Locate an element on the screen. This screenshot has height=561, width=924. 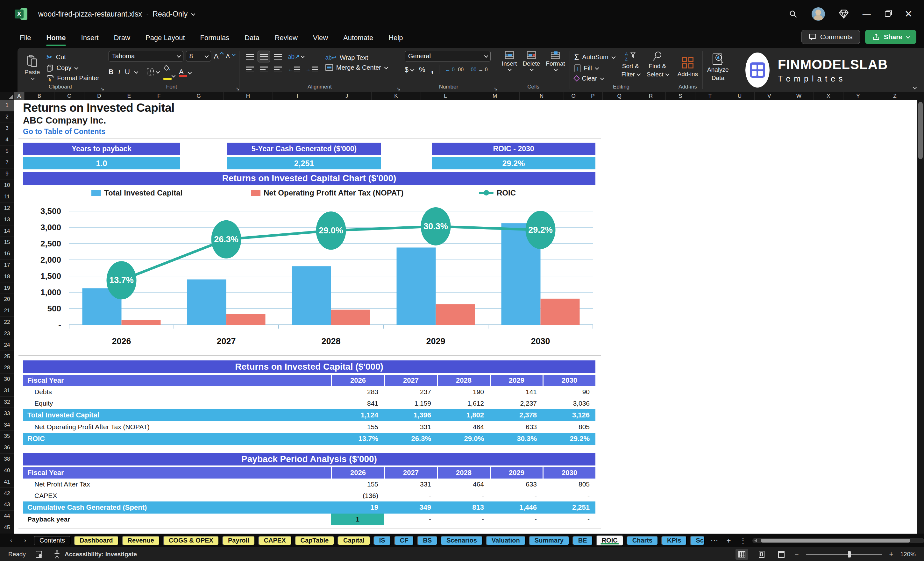
macro-record-icon is located at coordinates (39, 554).